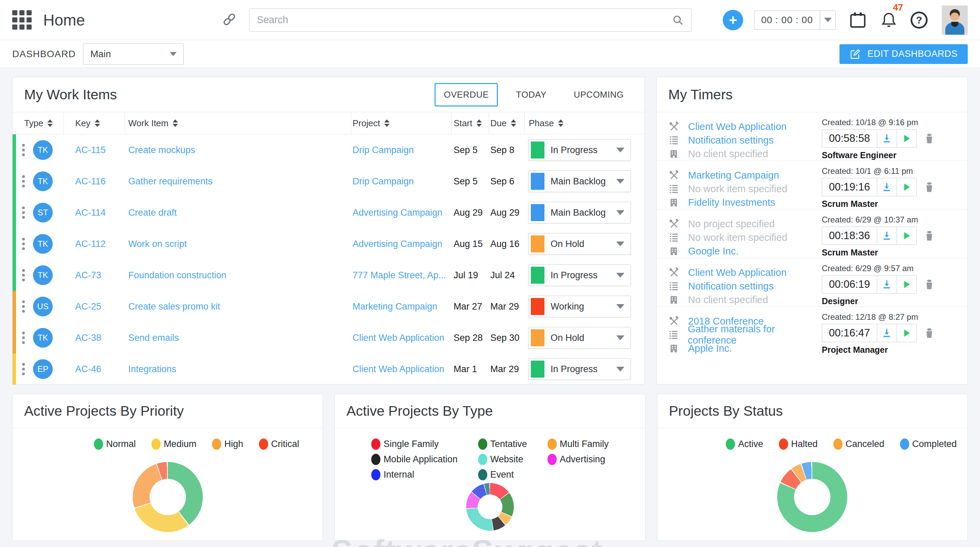  Describe the element at coordinates (732, 202) in the screenshot. I see `timer-client-link: Fidelity Investments` at that location.